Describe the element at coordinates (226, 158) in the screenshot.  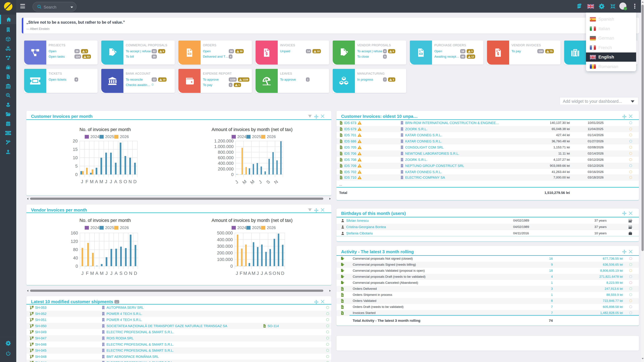
I see `svg-text: 600.000` at that location.